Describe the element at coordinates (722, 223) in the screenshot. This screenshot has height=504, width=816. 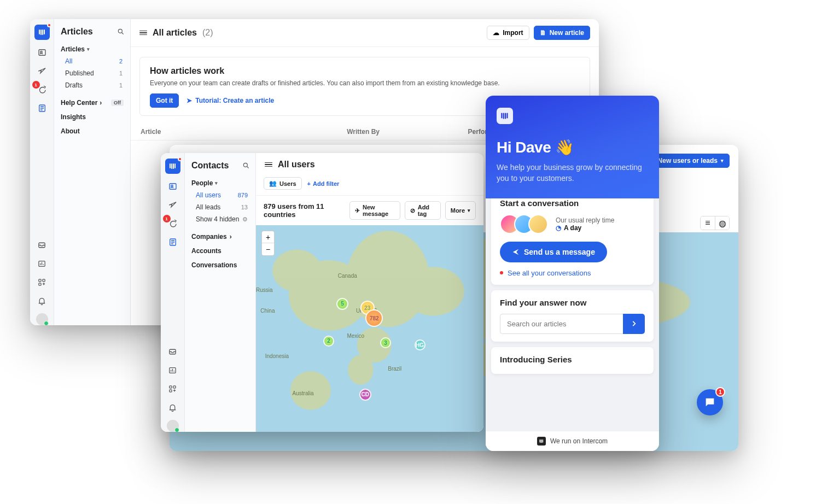
I see `map-view-button: ◍` at that location.